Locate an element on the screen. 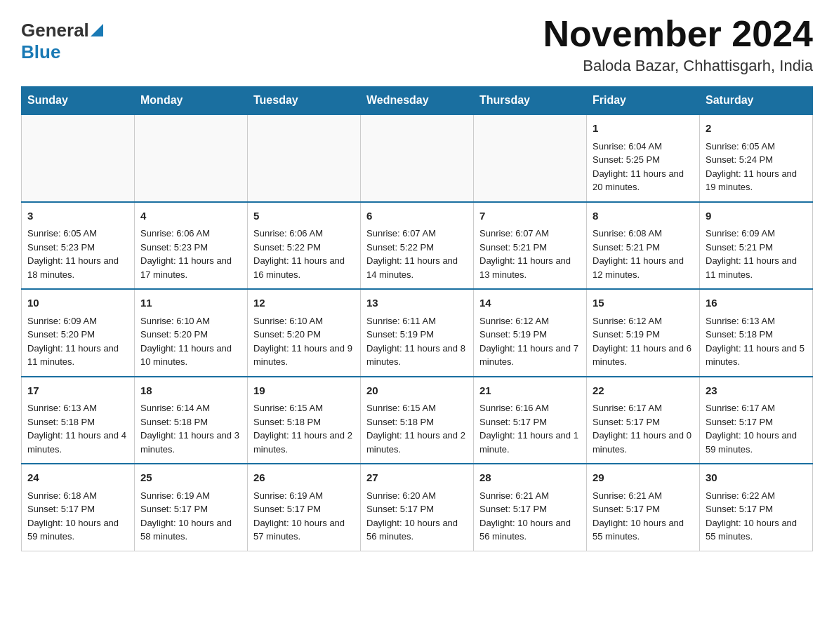 The height and width of the screenshot is (644, 834). calendar-cell: 27Sunrise: 6:20 AMSunset: 5:17 PMDayligh… is located at coordinates (417, 507).